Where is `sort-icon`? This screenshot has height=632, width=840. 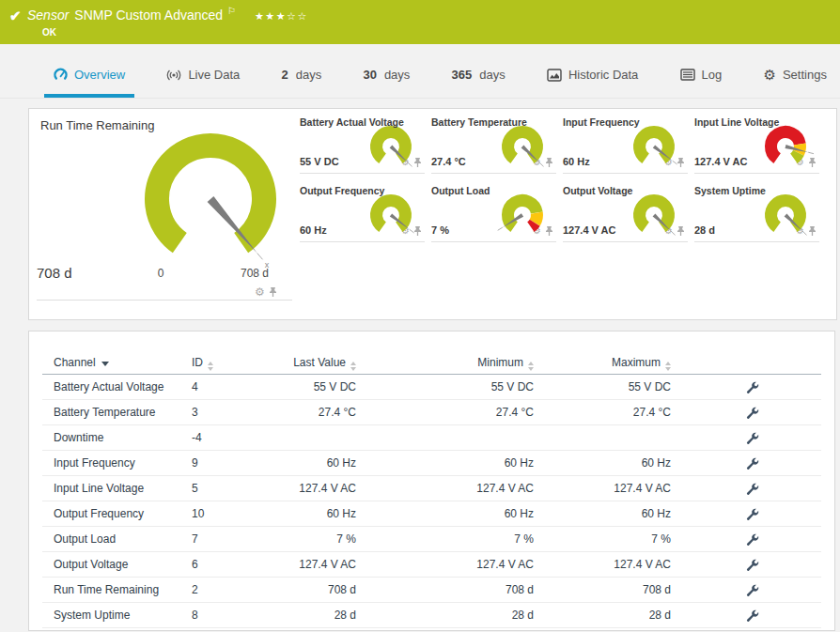
sort-icon is located at coordinates (210, 366).